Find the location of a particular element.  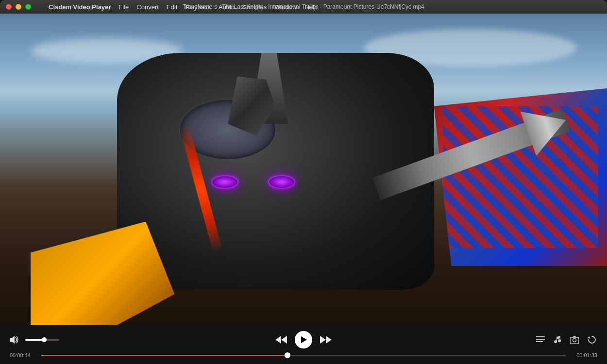

current-time: 00:00:44 is located at coordinates (23, 355).